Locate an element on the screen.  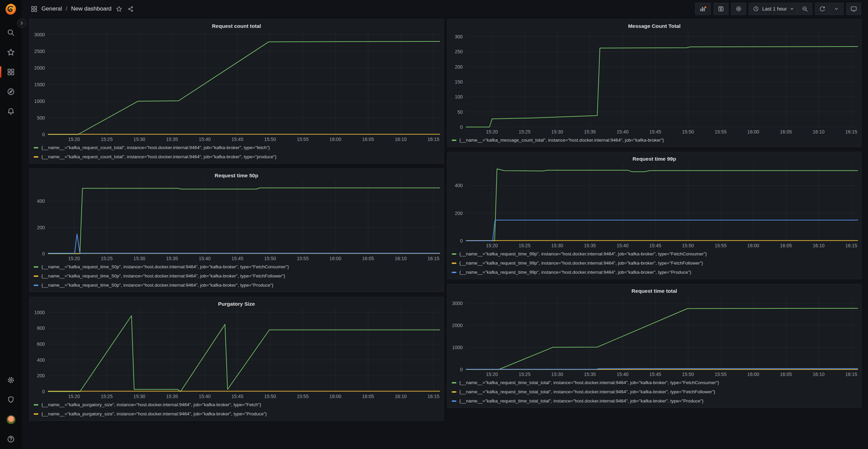
y-axis: 0200400 is located at coordinates (40, 217).